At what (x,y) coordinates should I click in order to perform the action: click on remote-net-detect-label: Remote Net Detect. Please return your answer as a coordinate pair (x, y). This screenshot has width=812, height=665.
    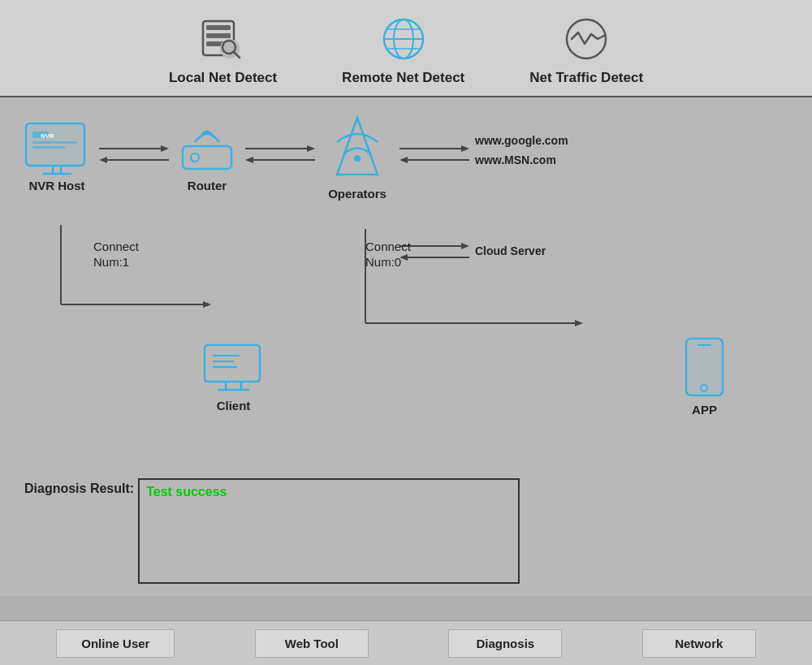
    Looking at the image, I should click on (403, 78).